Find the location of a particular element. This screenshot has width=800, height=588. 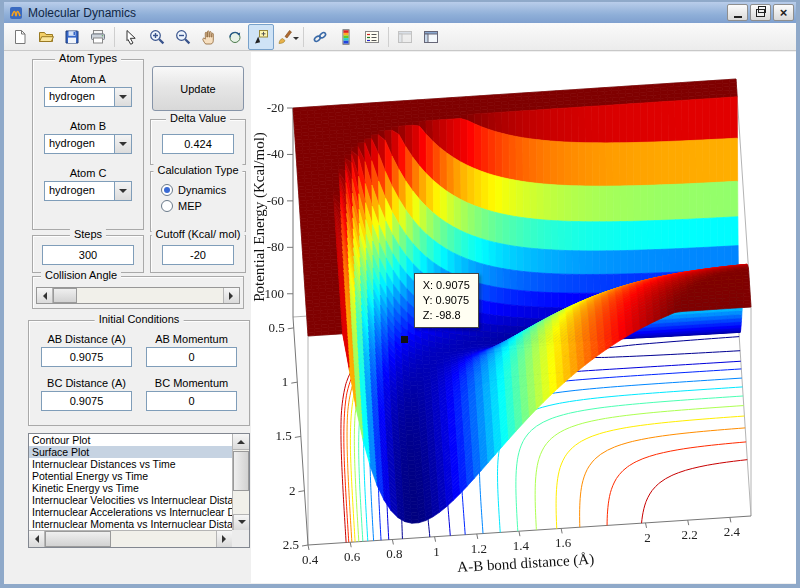

panel-title: Collision Angle is located at coordinates (81, 275).